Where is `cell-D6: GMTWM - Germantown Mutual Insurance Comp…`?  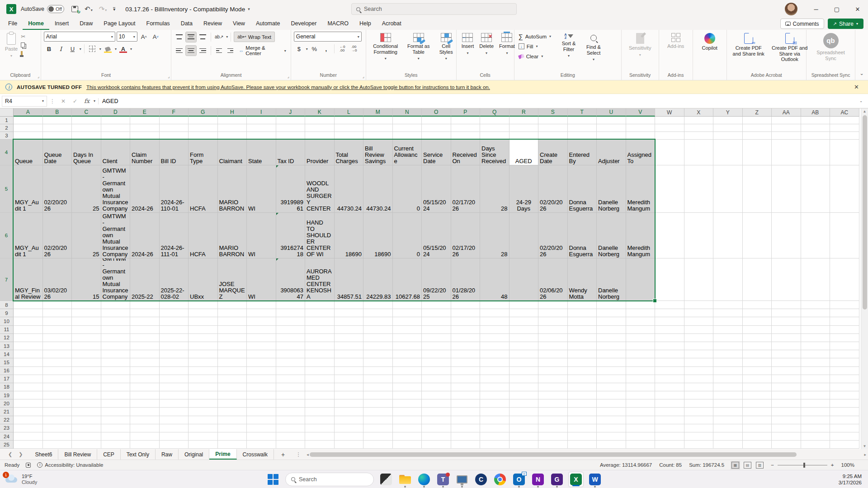 cell-D6: GMTWM - Germantown Mutual Insurance Comp… is located at coordinates (116, 236).